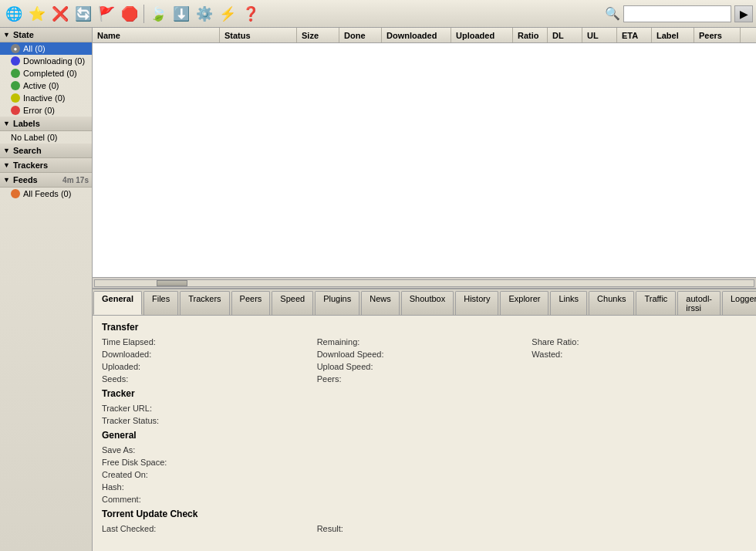 The image size is (756, 551). I want to click on play-icon: 🔄, so click(83, 14).